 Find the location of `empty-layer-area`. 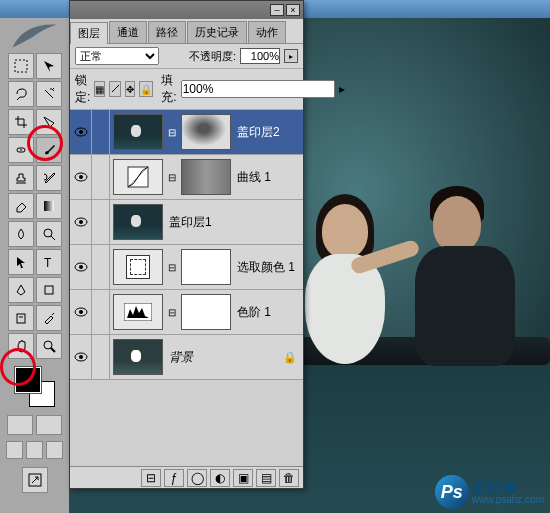

empty-layer-area is located at coordinates (186, 423).